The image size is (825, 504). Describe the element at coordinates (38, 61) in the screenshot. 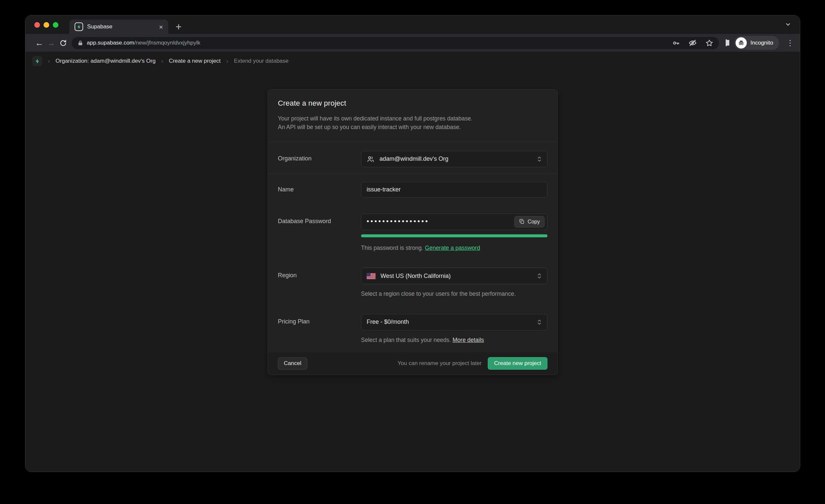

I see `supabase-logo-icon` at that location.